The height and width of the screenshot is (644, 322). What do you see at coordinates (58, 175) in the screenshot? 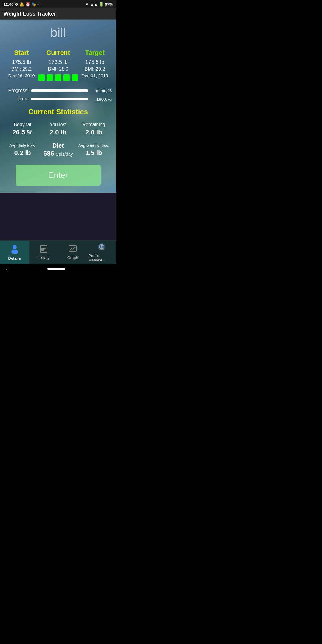
I see `enter-button: Enter` at bounding box center [58, 175].